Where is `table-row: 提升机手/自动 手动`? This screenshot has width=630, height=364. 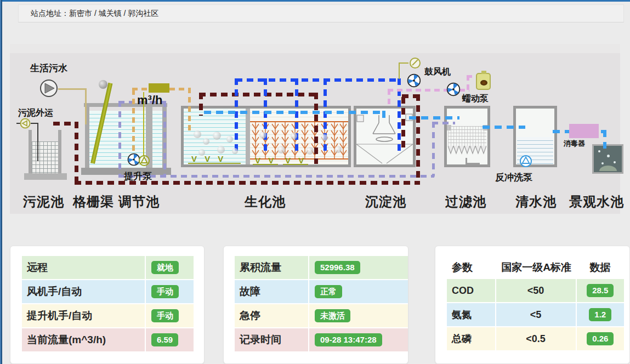
table-row: 提升机手/自动 手动 is located at coordinates (107, 316).